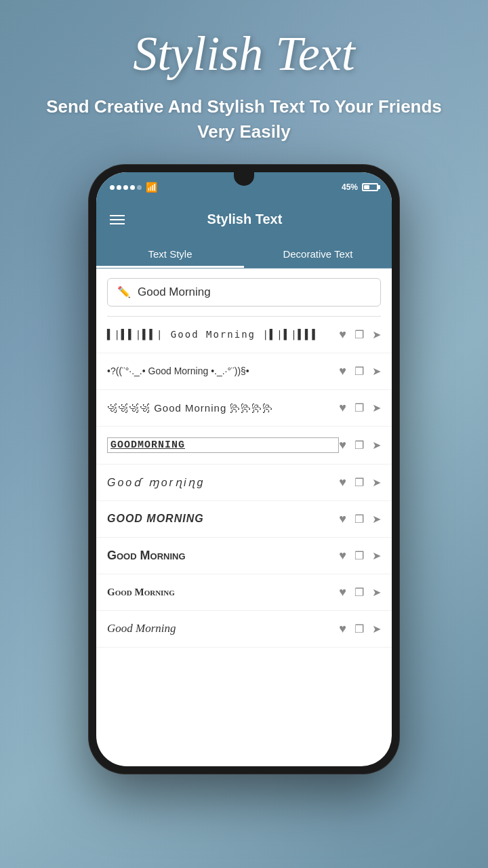 This screenshot has height=868, width=488. I want to click on tab-decorative-text-label: Decorative Text, so click(317, 254).